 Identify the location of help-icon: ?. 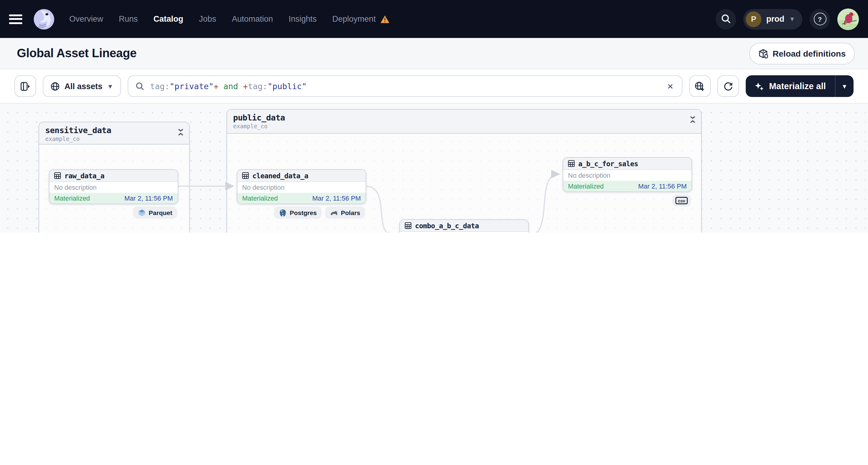
(820, 19).